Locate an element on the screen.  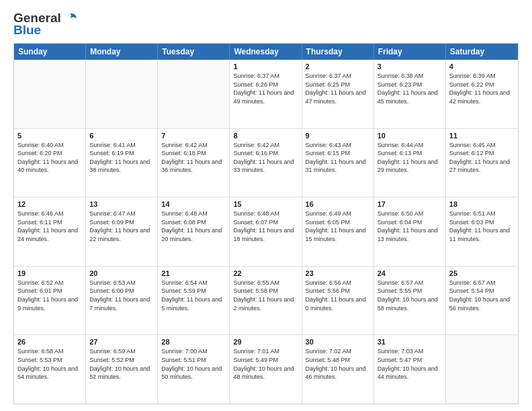
day-cell-12: 12Sunrise: 6:46 AM Sunset: 6:11 PM Dayli… is located at coordinates (50, 232).